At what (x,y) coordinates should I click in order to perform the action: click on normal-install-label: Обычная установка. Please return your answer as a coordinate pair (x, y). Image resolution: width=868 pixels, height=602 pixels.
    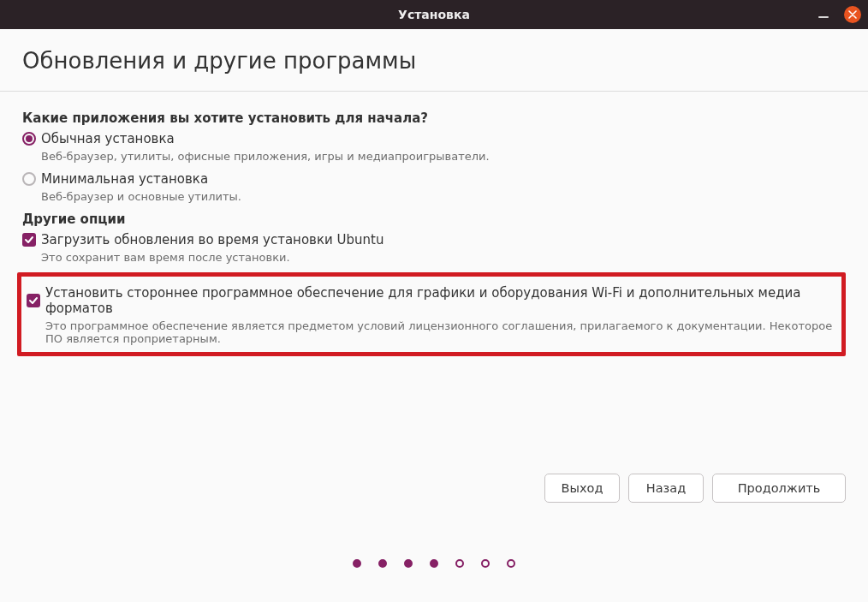
    Looking at the image, I should click on (108, 139).